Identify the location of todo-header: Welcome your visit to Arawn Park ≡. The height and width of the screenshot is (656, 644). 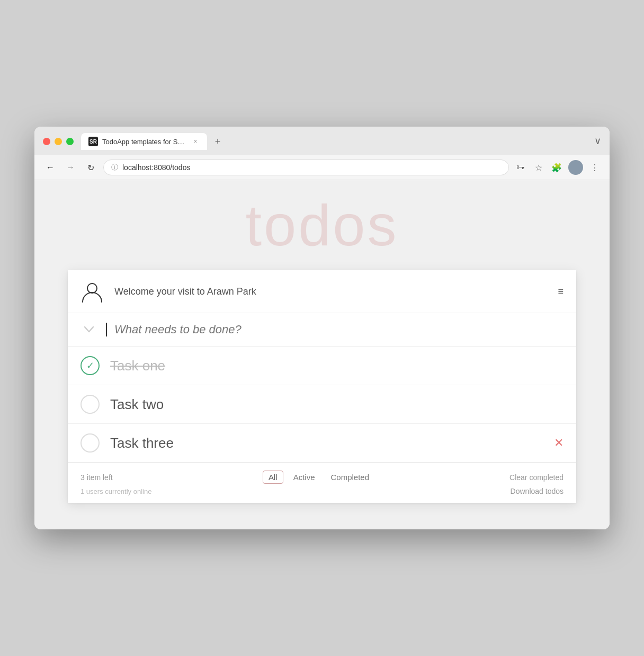
(322, 291).